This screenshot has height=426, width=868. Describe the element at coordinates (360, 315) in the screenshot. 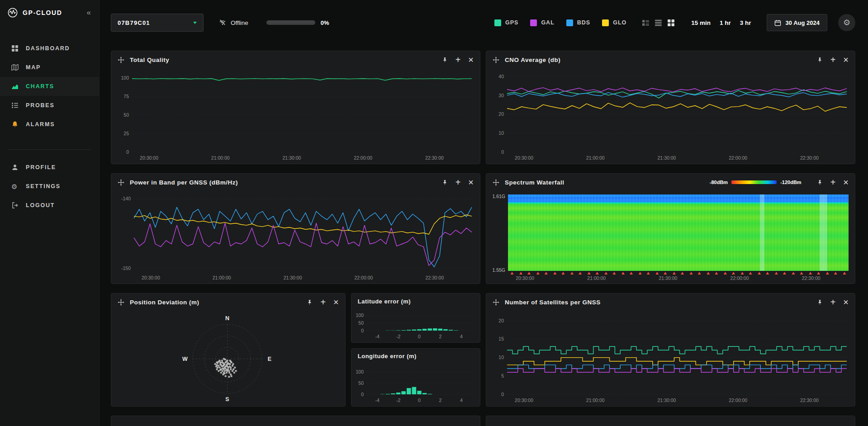

I see `svg-text: 100` at that location.